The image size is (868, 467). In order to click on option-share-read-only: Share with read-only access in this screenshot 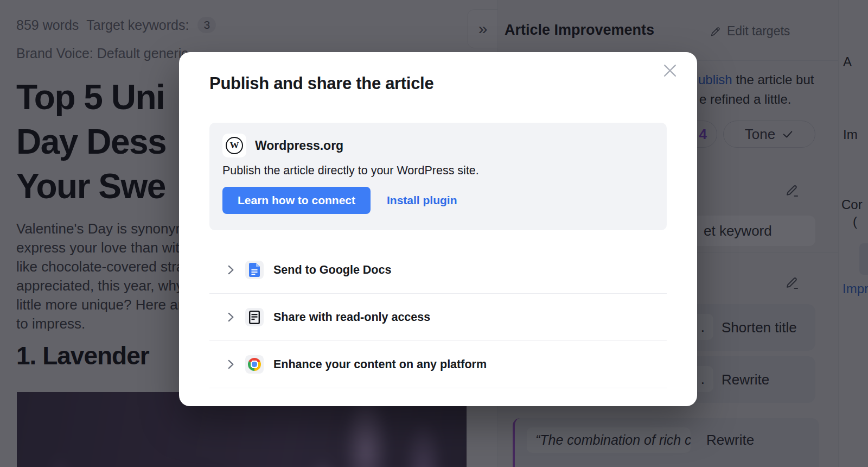, I will do `click(438, 317)`.